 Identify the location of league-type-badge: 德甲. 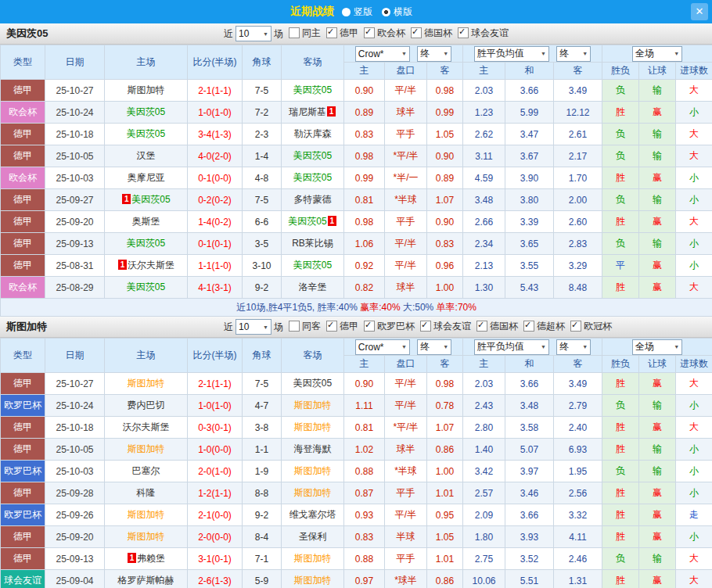
(23, 537).